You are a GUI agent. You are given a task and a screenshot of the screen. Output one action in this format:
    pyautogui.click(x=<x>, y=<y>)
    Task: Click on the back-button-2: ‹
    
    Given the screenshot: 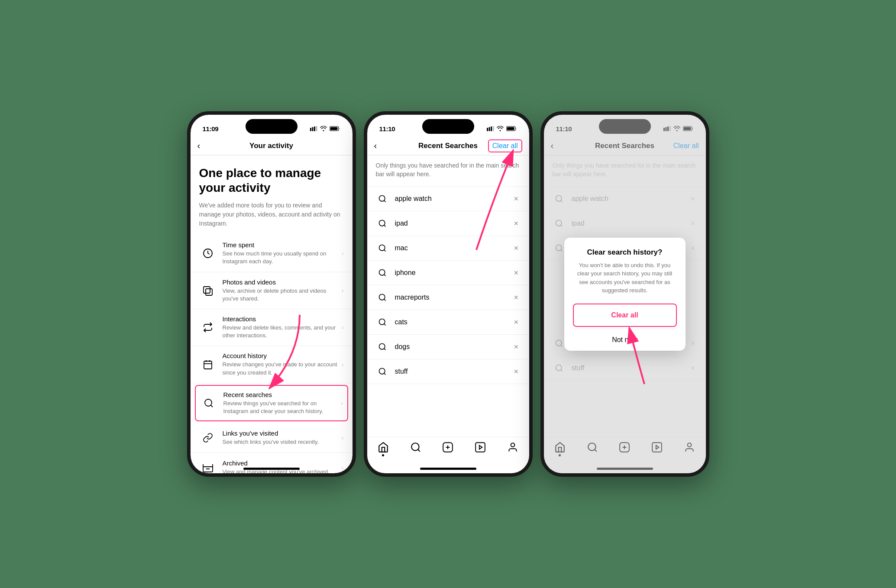 What is the action you would take?
    pyautogui.click(x=376, y=145)
    